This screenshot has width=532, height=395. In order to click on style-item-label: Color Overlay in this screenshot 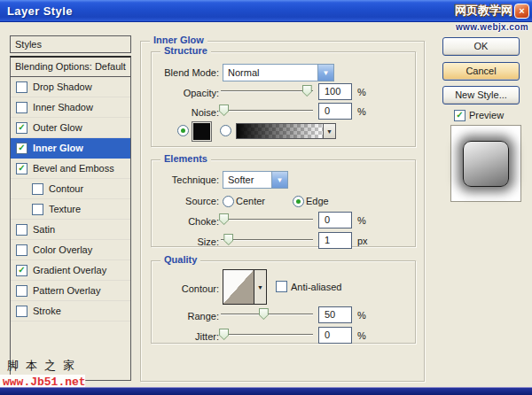, I will do `click(62, 250)`.